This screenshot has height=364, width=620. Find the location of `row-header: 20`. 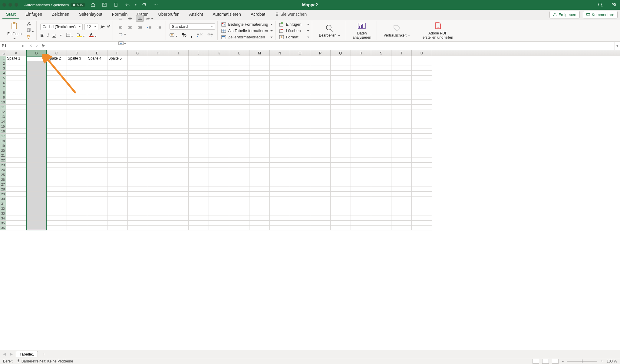

row-header: 20 is located at coordinates (3, 151).